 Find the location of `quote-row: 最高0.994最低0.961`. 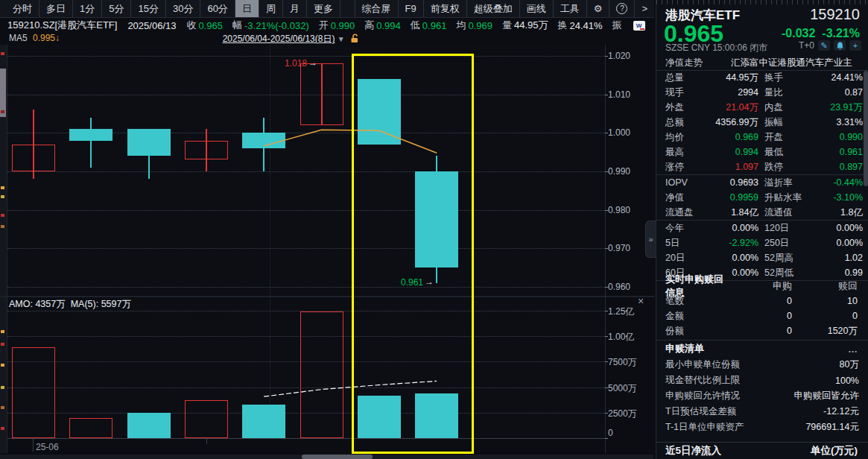

quote-row: 最高0.994最低0.961 is located at coordinates (762, 152).